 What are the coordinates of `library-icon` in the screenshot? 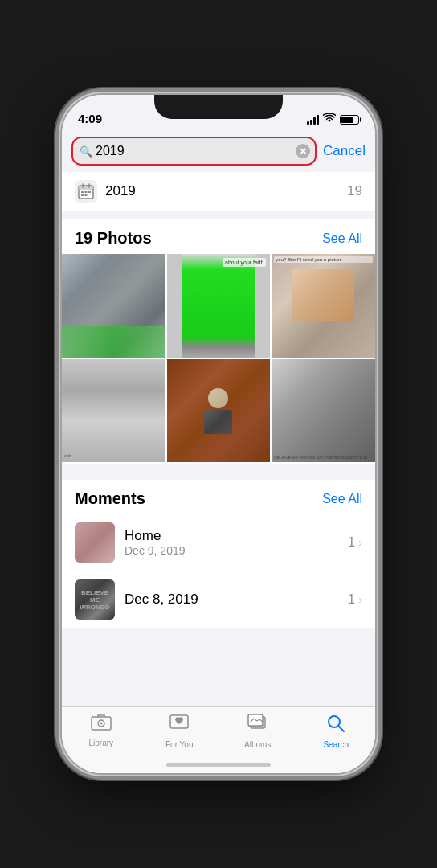 It's located at (101, 725).